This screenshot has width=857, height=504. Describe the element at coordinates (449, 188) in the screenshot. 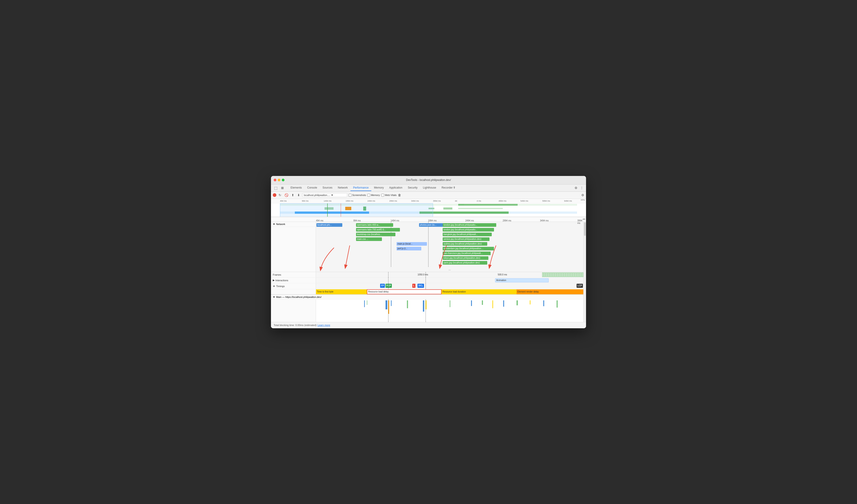

I see `tab-recorder: Recorder 🎙` at that location.